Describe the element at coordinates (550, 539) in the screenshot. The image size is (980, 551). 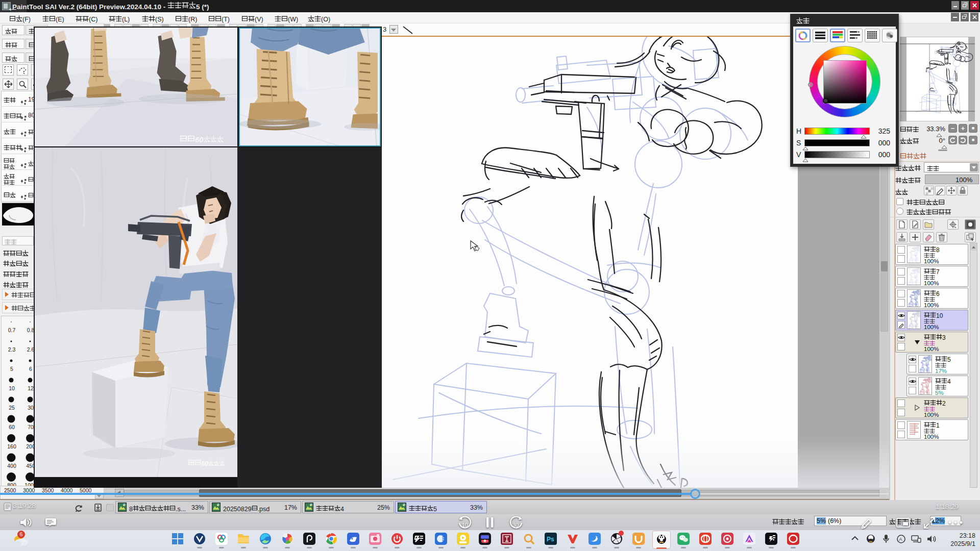
I see `svg-text: Ps` at that location.